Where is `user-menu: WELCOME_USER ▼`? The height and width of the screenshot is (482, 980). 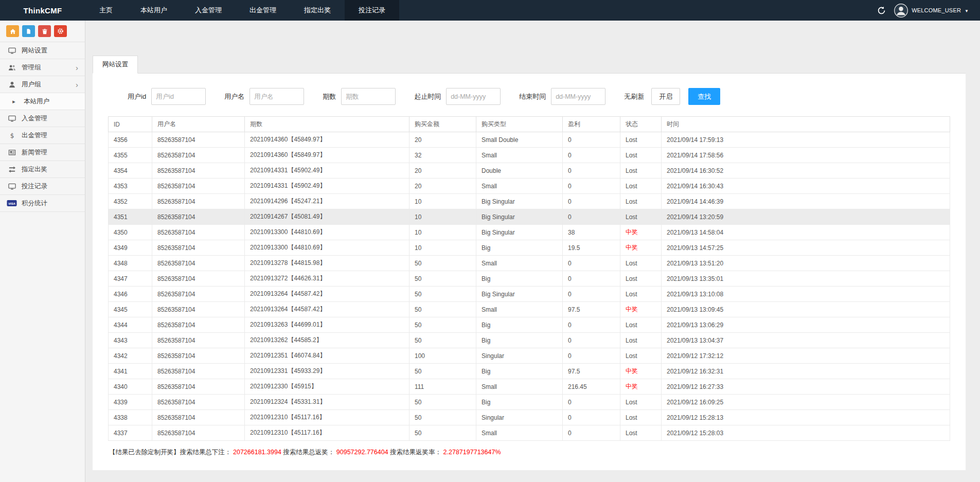 user-menu: WELCOME_USER ▼ is located at coordinates (931, 10).